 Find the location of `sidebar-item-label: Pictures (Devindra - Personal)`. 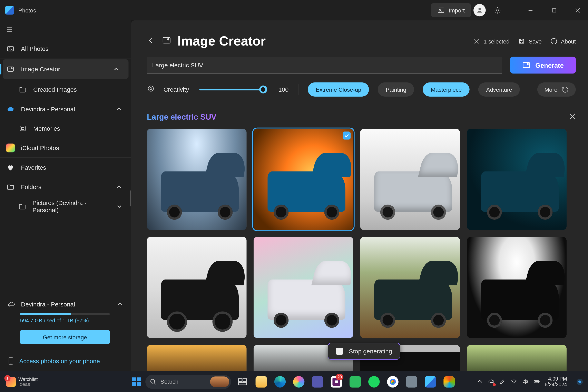

sidebar-item-label: Pictures (Devindra - Personal) is located at coordinates (70, 206).